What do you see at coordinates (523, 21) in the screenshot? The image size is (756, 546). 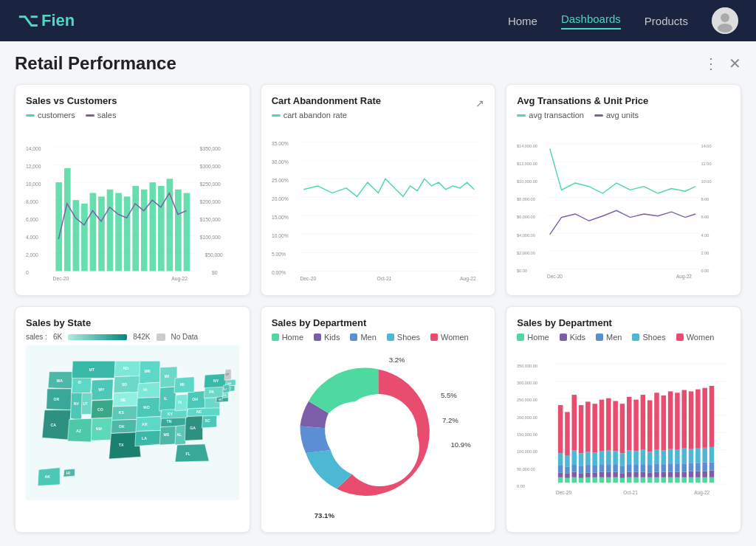 I see `nav-home: Home` at bounding box center [523, 21].